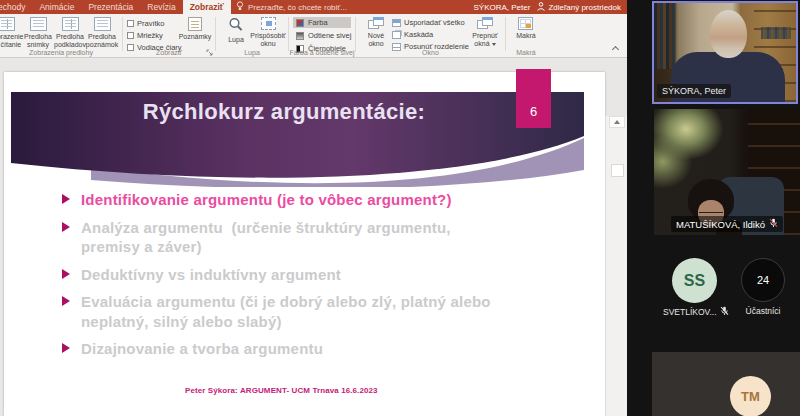 Image resolution: width=800 pixels, height=416 pixels. I want to click on participants-label: Účastníci, so click(763, 311).